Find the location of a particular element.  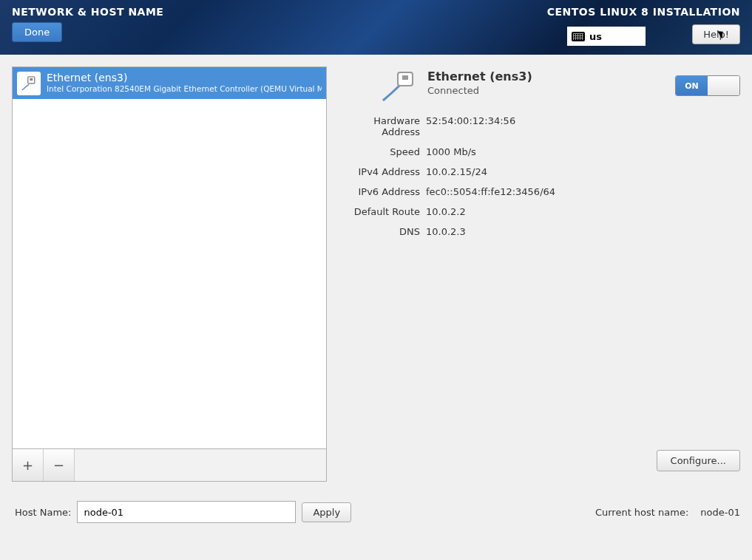

speed-label: Speed is located at coordinates (377, 152).